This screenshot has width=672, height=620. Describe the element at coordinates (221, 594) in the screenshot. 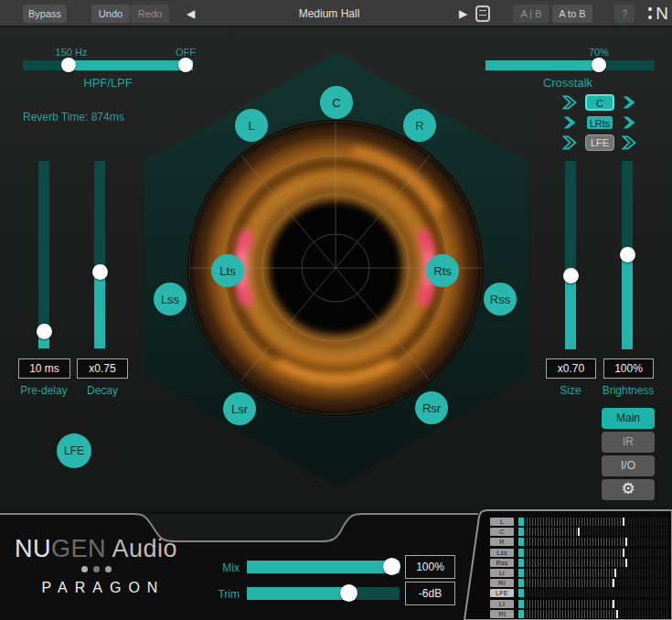

I see `trim-label: Trim` at that location.